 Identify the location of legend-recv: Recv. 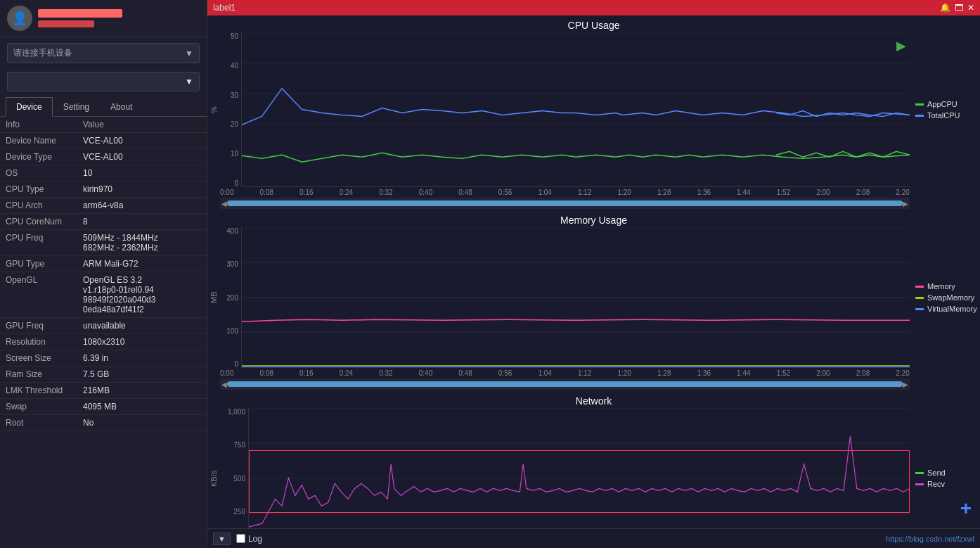
(948, 484).